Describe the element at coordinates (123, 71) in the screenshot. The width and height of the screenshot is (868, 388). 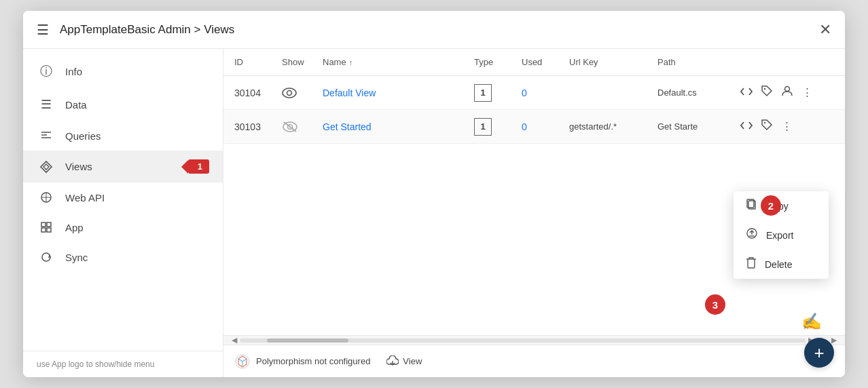
I see `sidebar-item-info: ⓘ Info` at that location.